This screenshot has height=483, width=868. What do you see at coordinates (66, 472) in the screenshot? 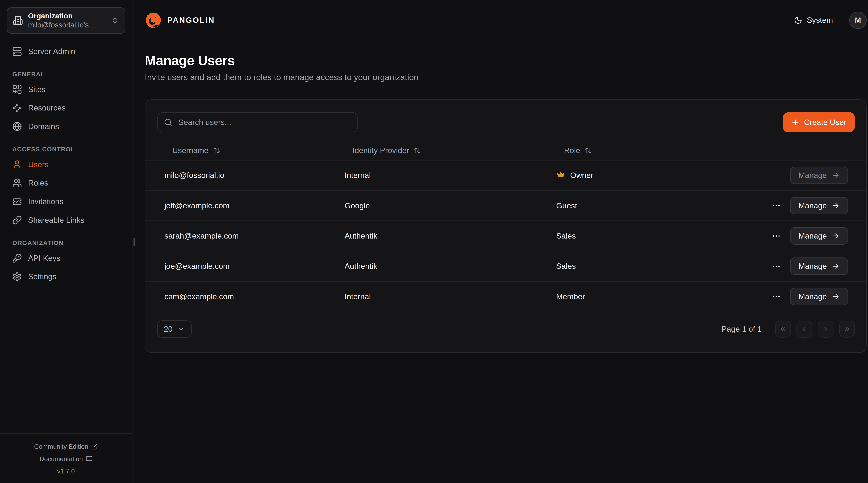
I see `version-label: v1.7.0` at bounding box center [66, 472].